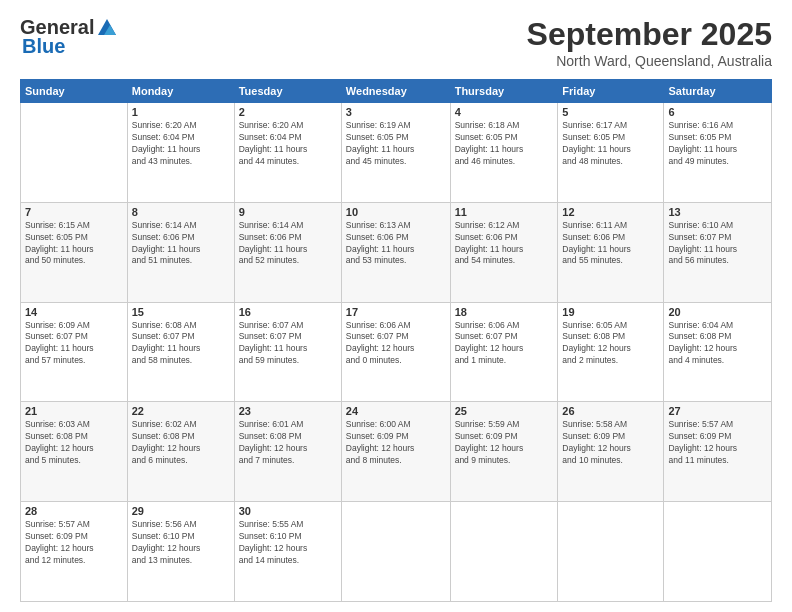  Describe the element at coordinates (610, 344) in the screenshot. I see `day-info: Sunrise: 6:05 AM Sunset: 6:08 PM Dayligh…` at that location.